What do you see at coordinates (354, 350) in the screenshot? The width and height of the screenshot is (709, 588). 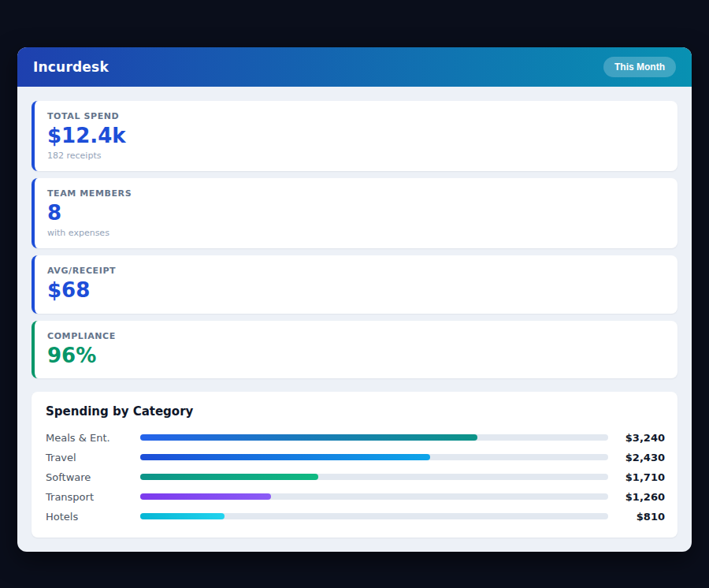 I see `stat-card-compliance: COMPLIANCE 96%` at bounding box center [354, 350].